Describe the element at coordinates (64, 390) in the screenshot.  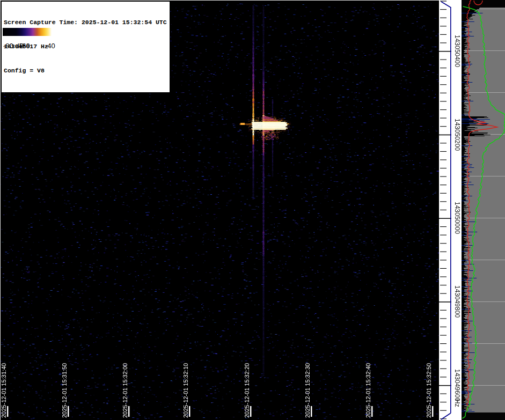
I see `time-axis-label: 2025-12-01 15:31:50` at that location.